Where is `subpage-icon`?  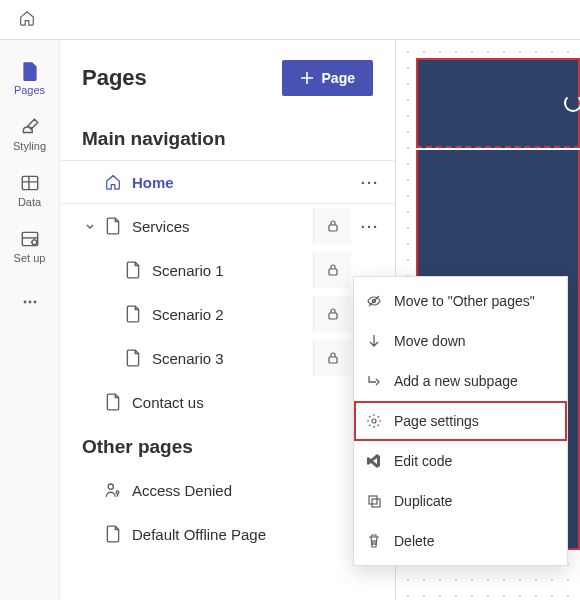
subpage-icon is located at coordinates (374, 381).